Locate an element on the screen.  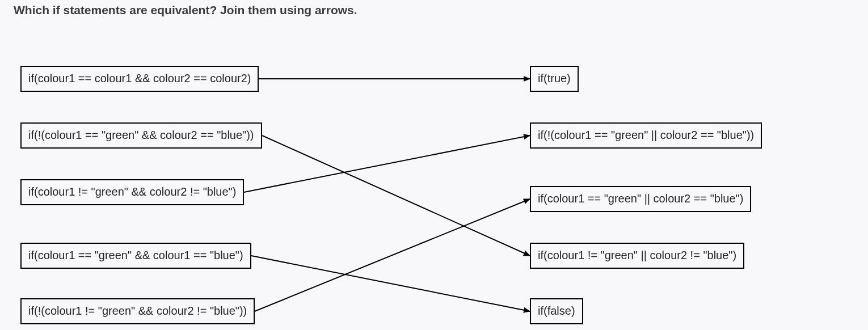
right-box-5: if(false) is located at coordinates (557, 311).